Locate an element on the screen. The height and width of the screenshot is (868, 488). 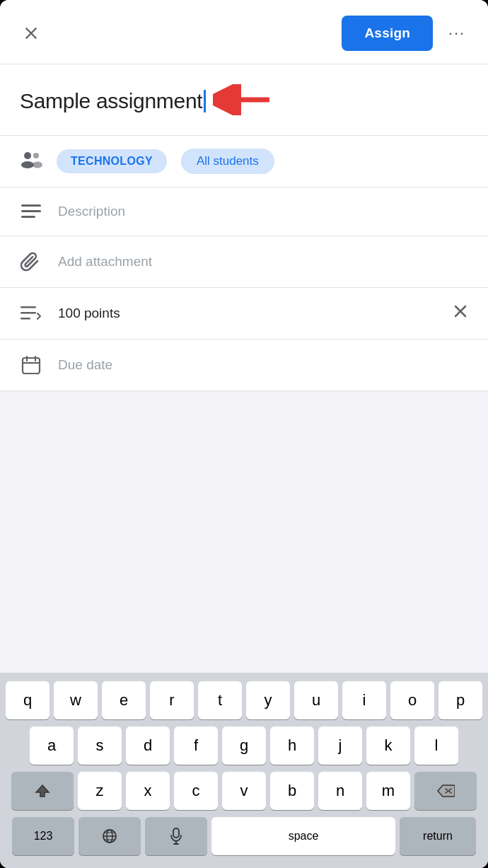
key-h: h is located at coordinates (292, 746).